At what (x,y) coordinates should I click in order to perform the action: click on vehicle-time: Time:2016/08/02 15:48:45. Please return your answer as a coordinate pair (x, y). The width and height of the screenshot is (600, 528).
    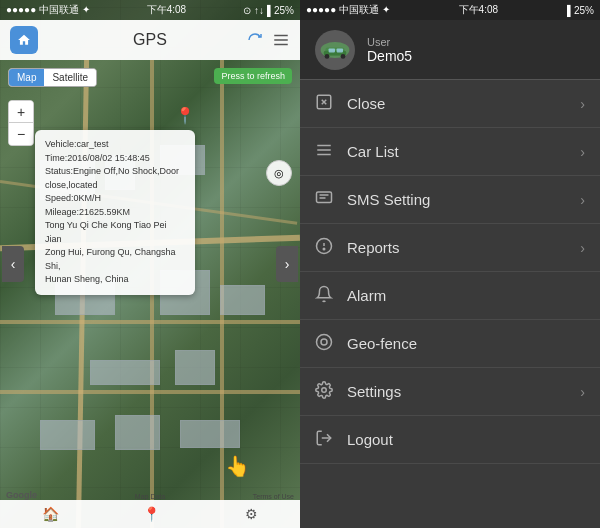
    Looking at the image, I should click on (115, 159).